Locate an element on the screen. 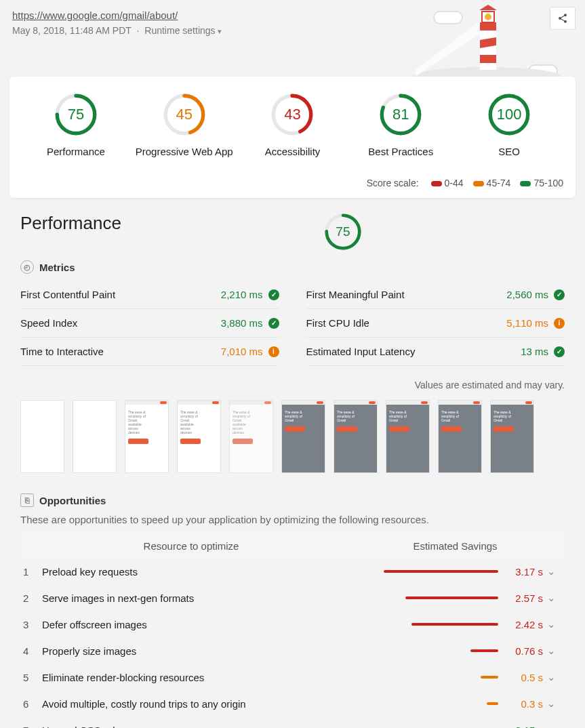  opp-index: 6 is located at coordinates (33, 704).